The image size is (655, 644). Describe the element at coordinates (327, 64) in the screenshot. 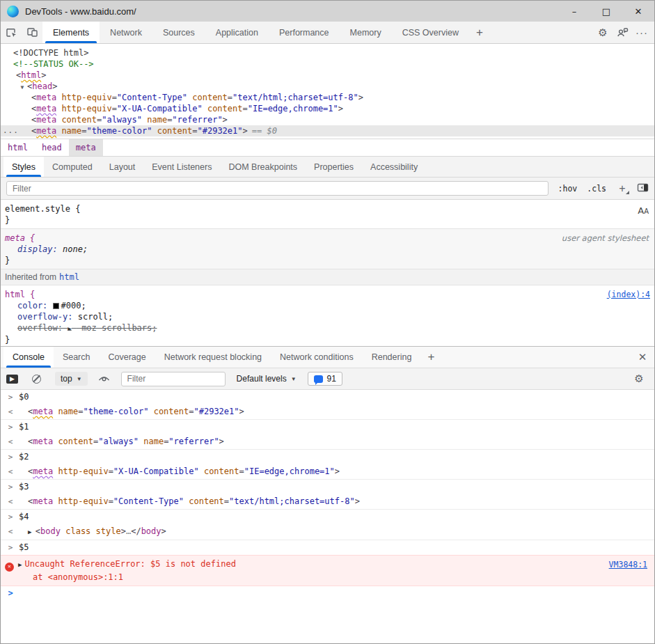

I see `dom-tree-row: <!--STATUS OK-->` at that location.